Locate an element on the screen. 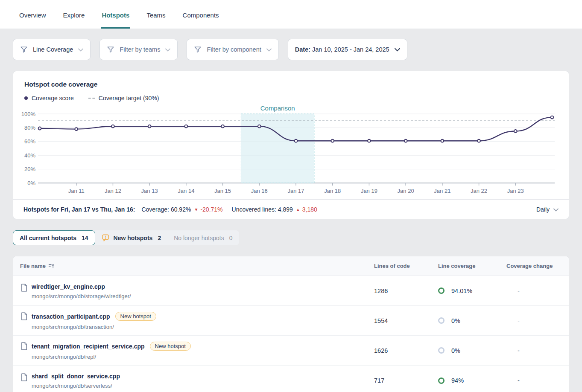 The height and width of the screenshot is (392, 582). file-info: tenant_migration_recipient_service.cpp N… is located at coordinates (111, 351).